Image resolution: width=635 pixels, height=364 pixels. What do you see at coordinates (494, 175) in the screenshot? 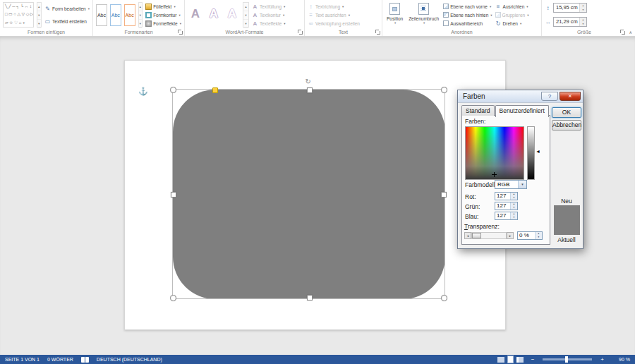
I see `color-crosshair` at bounding box center [494, 175].